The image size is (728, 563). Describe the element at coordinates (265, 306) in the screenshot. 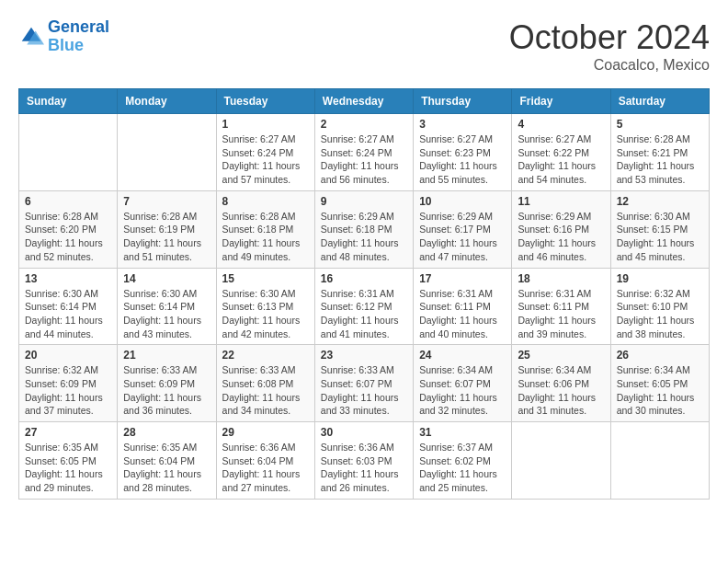

I see `calendar-cell: 15Sunrise: 6:30 AMSunset: 6:13 PMDayligh…` at that location.